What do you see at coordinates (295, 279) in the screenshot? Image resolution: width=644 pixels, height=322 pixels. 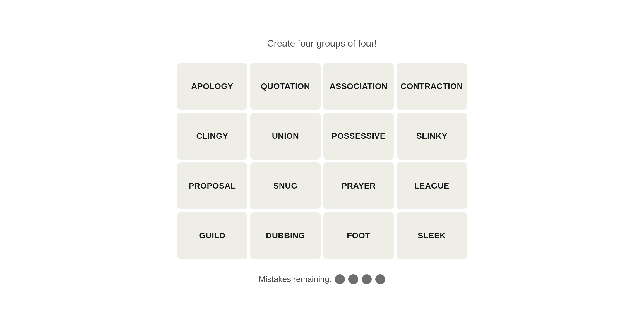 I see `mistakes-label: Mistakes remaining:` at bounding box center [295, 279].